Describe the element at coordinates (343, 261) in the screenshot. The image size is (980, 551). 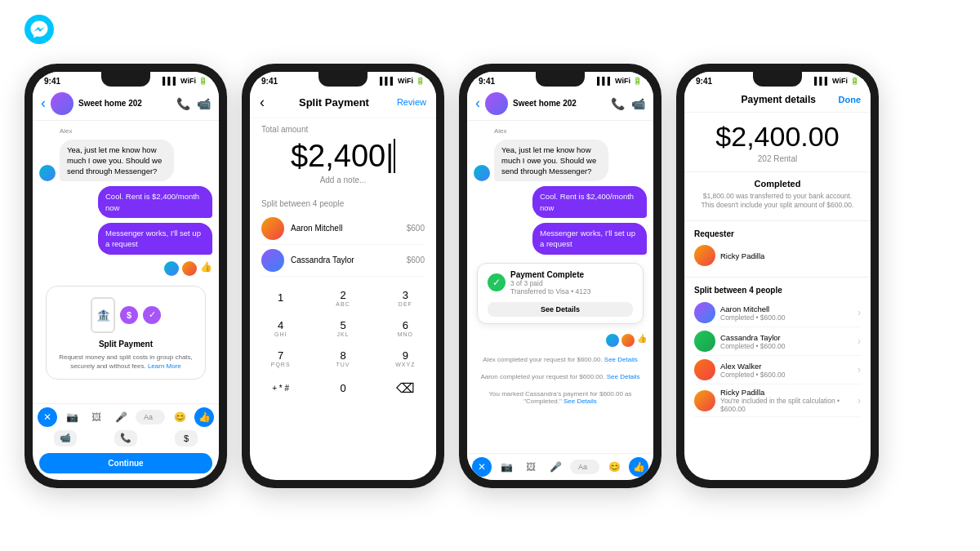
I see `person-row-2: Cassandra Taylor $600` at that location.